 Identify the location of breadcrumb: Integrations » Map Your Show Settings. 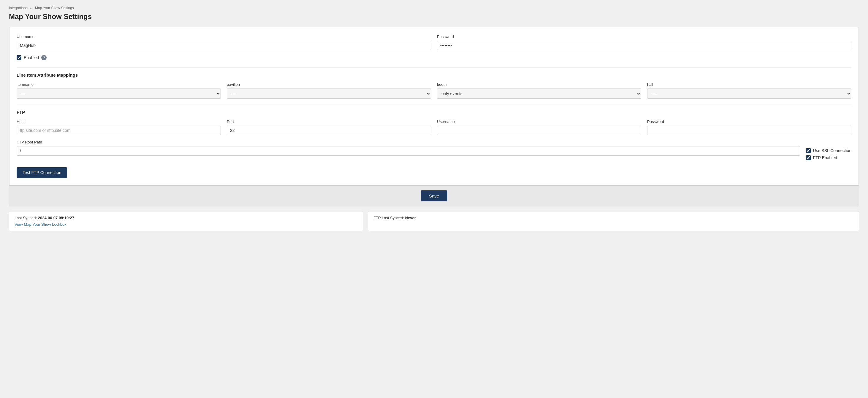
(434, 8).